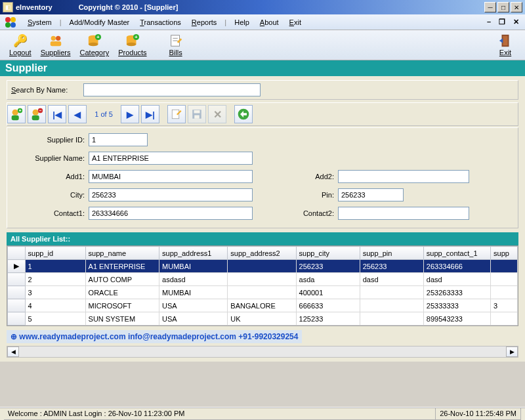 The image size is (525, 420). Describe the element at coordinates (391, 253) in the screenshot. I see `col-supp_pin: supp_pin` at that location.